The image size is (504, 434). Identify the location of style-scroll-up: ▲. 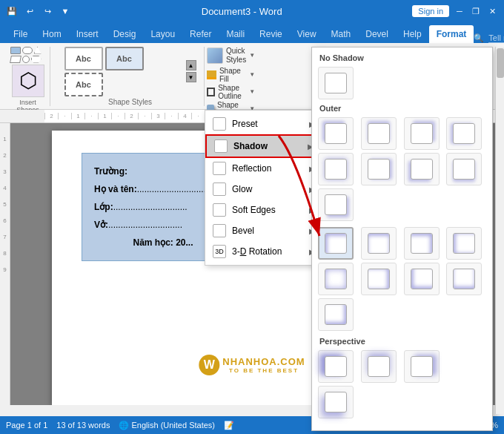
(191, 65).